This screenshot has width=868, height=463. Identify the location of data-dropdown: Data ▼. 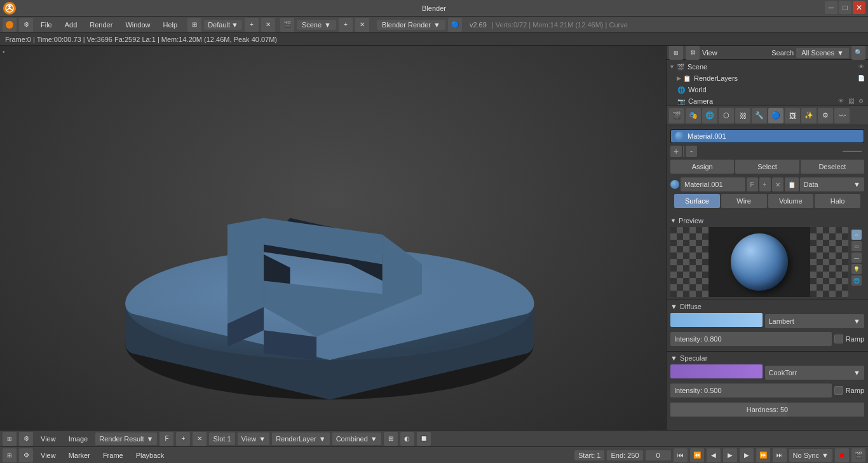
(832, 184).